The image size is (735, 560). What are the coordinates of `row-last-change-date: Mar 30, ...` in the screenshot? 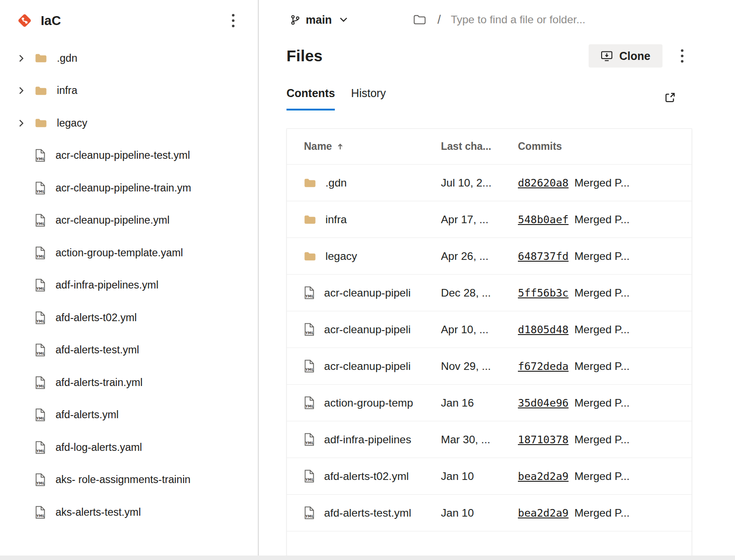 It's located at (479, 440).